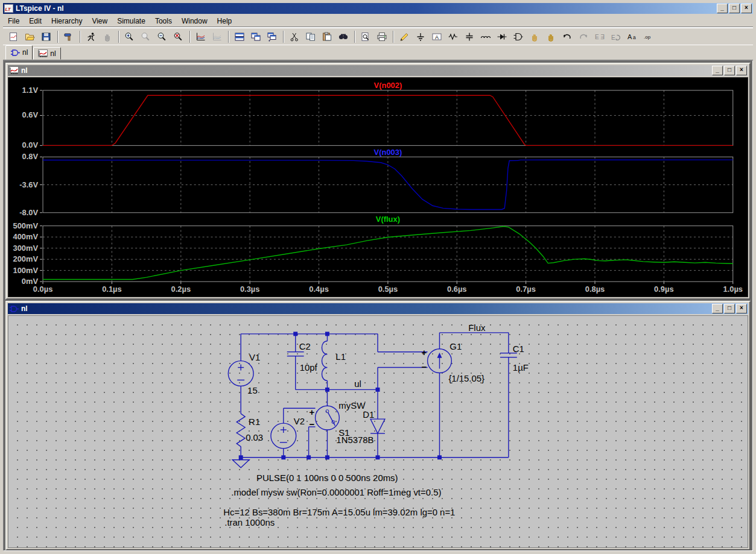  Describe the element at coordinates (69, 37) in the screenshot. I see `control-panel-icon` at that location.